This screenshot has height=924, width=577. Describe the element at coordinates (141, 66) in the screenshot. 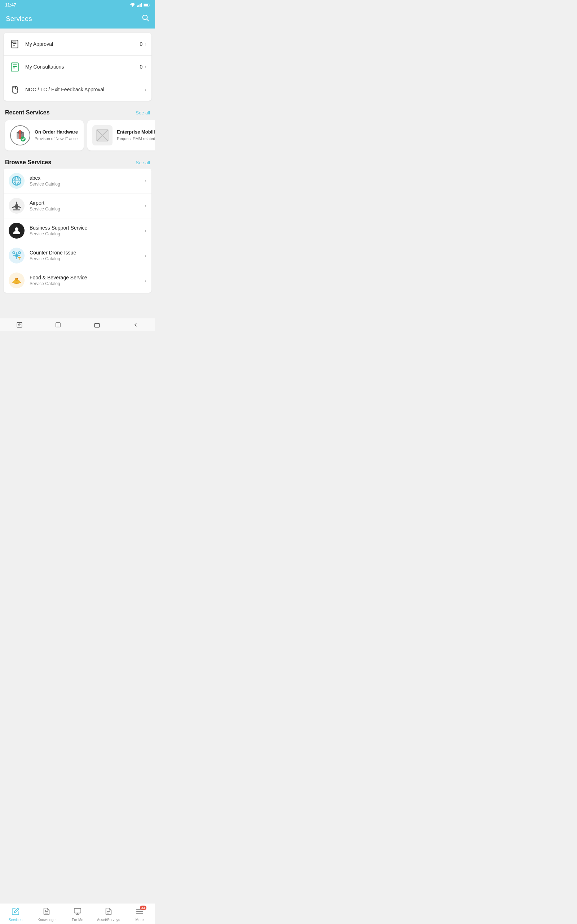

I see `consult-count: 0` at that location.